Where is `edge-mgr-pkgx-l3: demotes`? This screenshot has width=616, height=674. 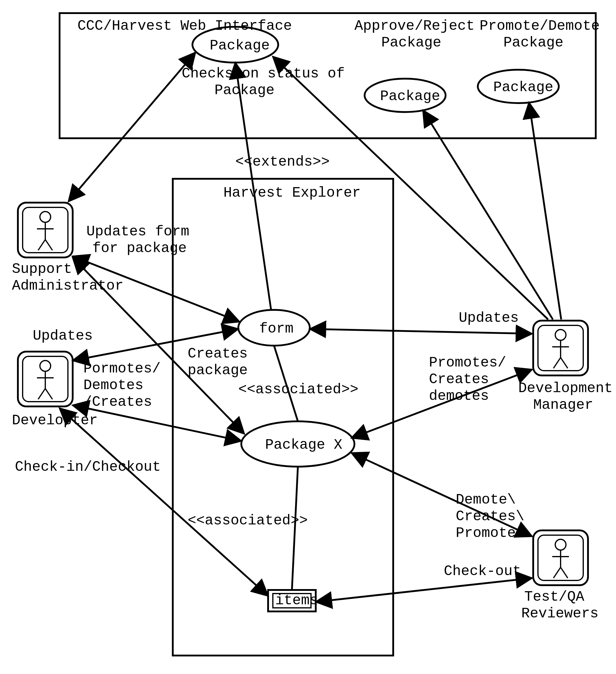
edge-mgr-pkgx-l3: demotes is located at coordinates (459, 396).